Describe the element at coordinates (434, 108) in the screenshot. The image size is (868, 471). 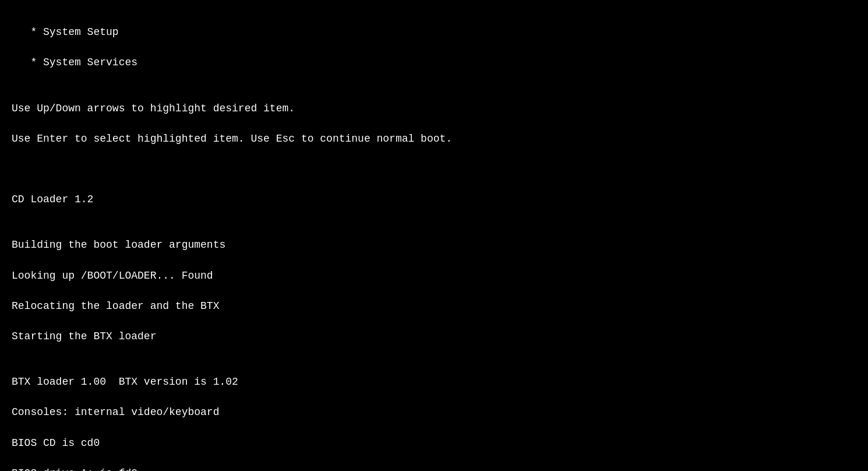
I see `terminal-line: Use Up/Down arrows to highlight desired …` at that location.